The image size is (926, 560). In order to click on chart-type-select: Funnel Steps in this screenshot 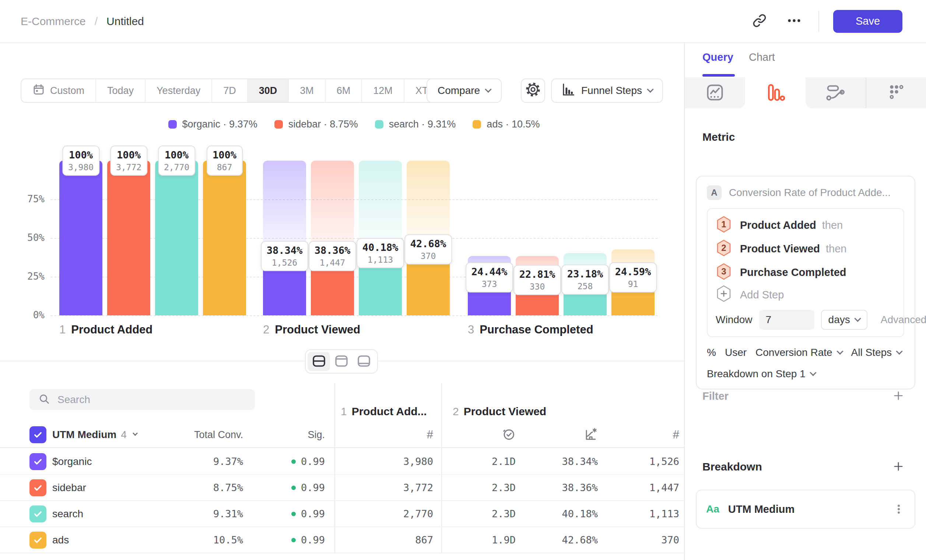, I will do `click(607, 91)`.